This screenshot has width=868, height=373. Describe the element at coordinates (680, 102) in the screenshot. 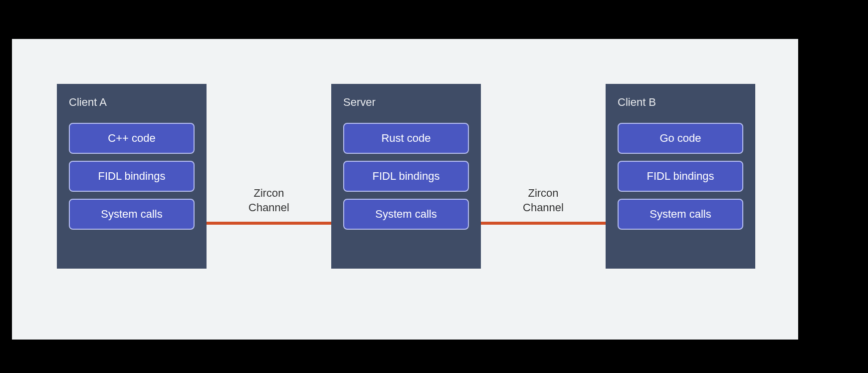

I see `box-title: Client B` at that location.